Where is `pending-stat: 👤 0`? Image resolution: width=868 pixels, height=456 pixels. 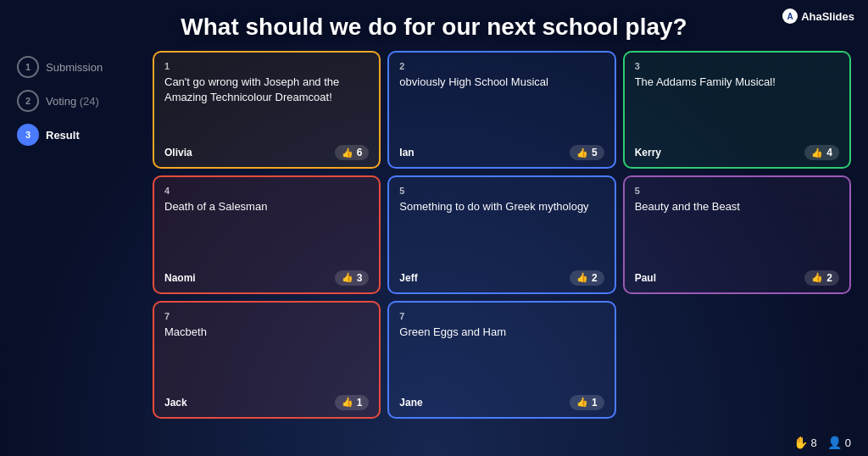 pending-stat: 👤 0 is located at coordinates (839, 442).